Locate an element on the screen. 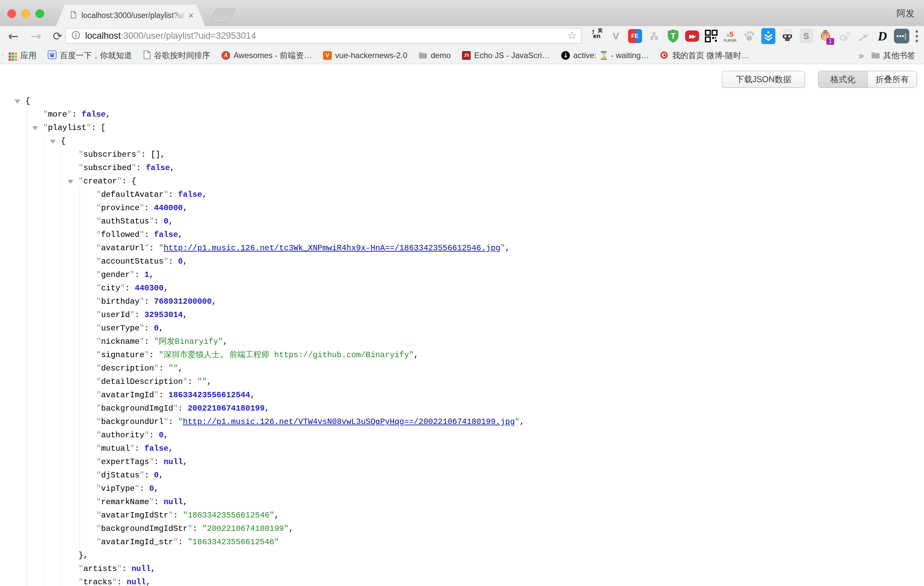  json-key: avatarImgIdStr is located at coordinates (135, 515).